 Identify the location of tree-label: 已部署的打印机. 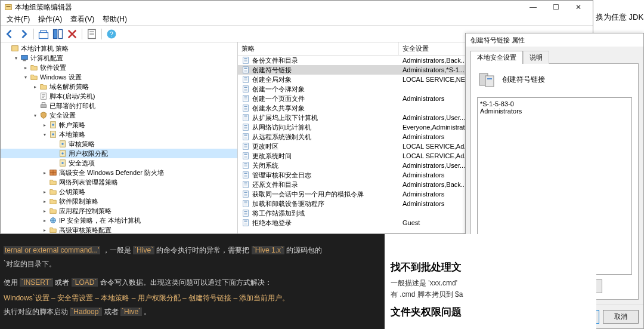
(73, 106).